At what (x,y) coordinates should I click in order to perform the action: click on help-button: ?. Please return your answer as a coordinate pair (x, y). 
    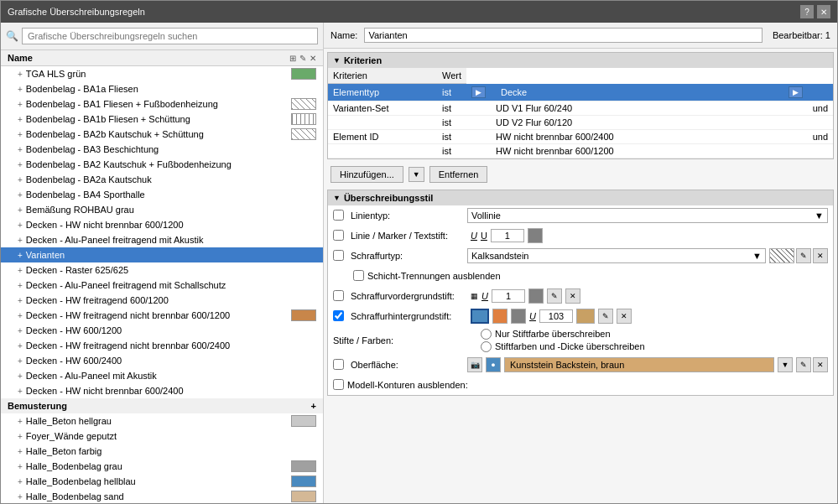
    Looking at the image, I should click on (807, 12).